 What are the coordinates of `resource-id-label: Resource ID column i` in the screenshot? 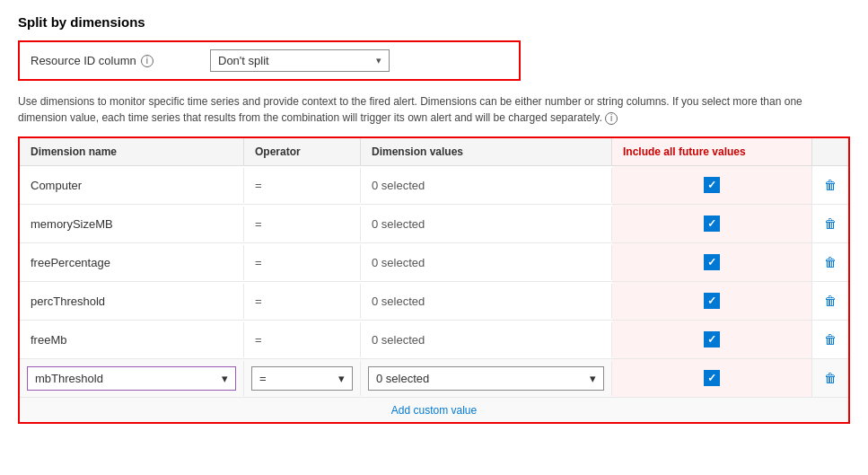 It's located at (120, 61).